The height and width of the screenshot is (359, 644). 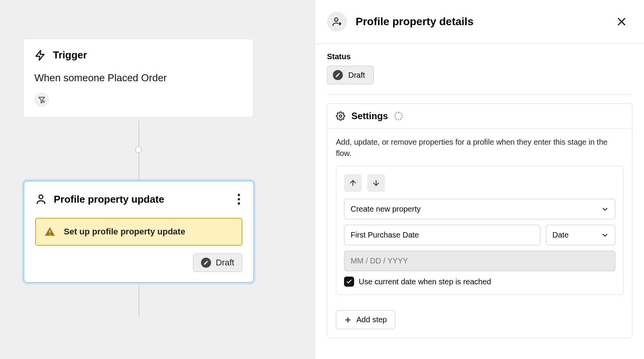 I want to click on node-menu-button, so click(x=239, y=199).